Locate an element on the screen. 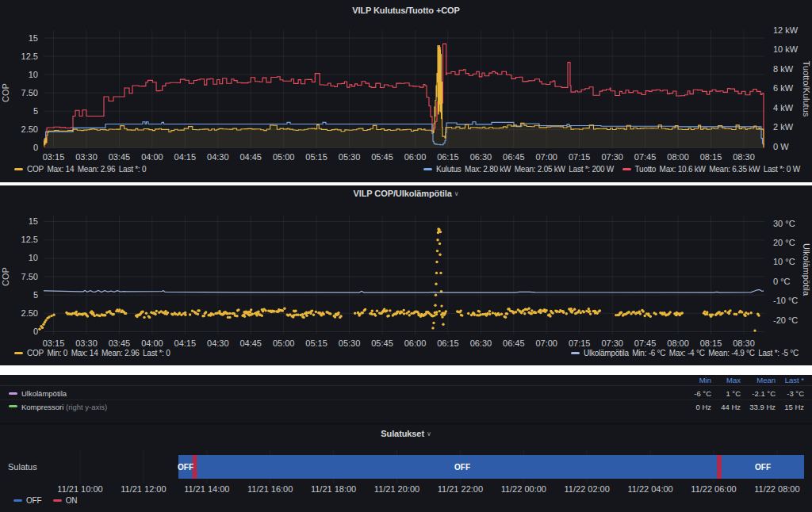  svg-text: 8 kW is located at coordinates (783, 69).